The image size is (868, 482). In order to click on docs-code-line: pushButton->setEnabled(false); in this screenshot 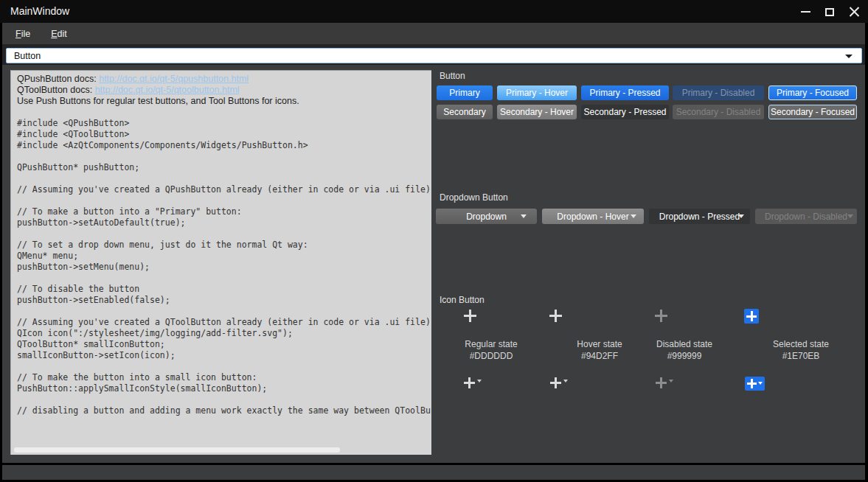, I will do `click(223, 301)`.